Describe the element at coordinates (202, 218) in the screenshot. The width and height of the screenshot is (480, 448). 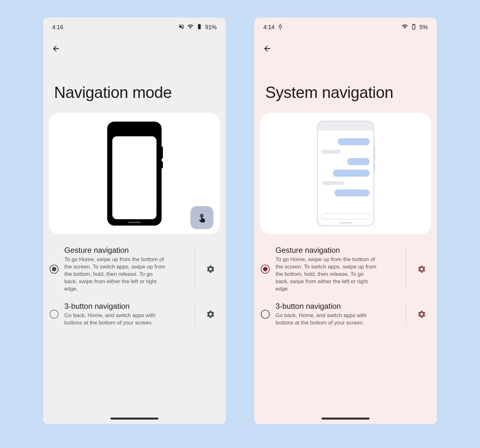
I see `touch-tutorial-button` at that location.